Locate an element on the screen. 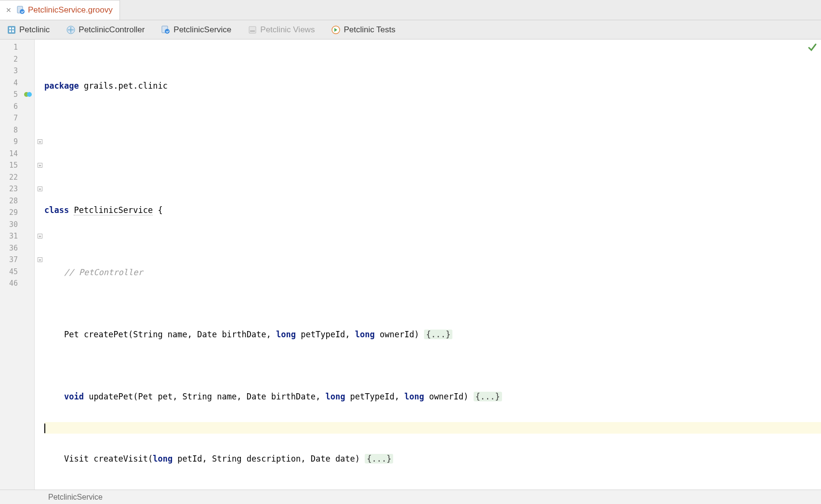  gutter-line: 22 is located at coordinates (17, 177).